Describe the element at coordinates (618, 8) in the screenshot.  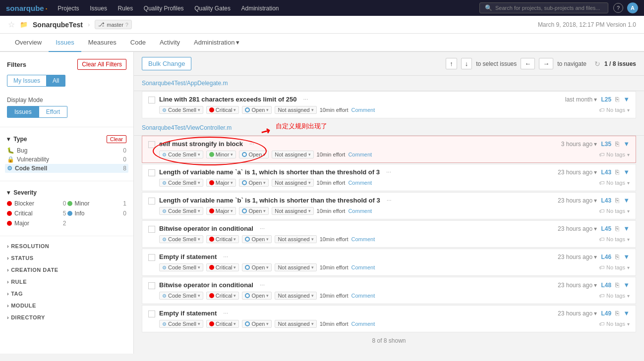
I see `help-icon: ?` at that location.